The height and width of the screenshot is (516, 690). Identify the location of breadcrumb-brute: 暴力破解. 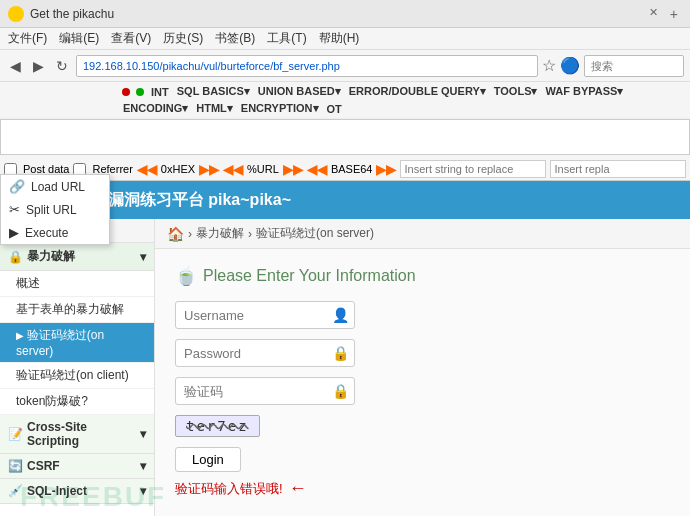
(220, 234).